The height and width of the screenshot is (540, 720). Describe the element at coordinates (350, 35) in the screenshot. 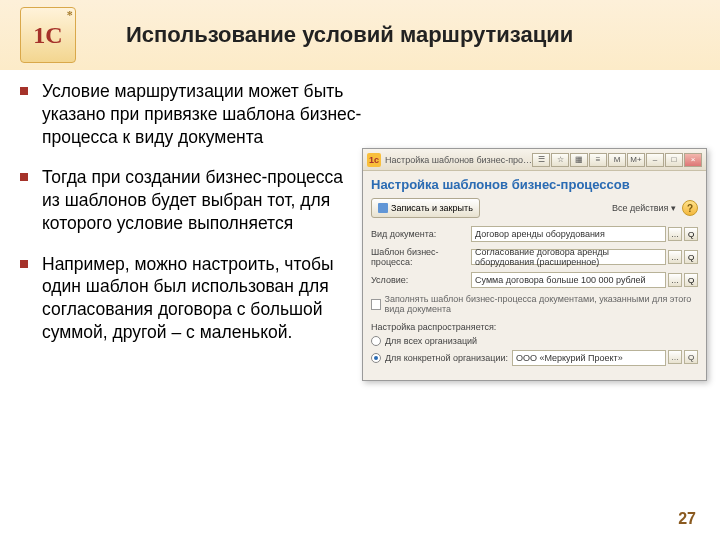

I see `slide-title: Использование условий маршрутизации` at that location.